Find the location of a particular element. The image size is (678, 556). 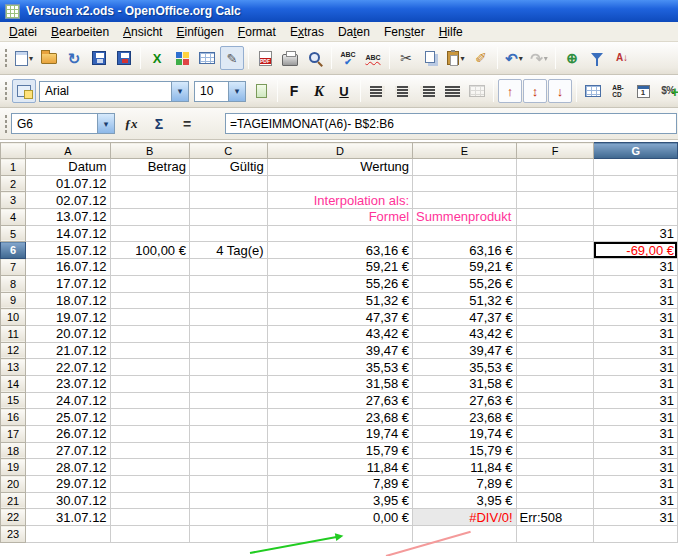

row-header-12: 12 is located at coordinates (14, 350).